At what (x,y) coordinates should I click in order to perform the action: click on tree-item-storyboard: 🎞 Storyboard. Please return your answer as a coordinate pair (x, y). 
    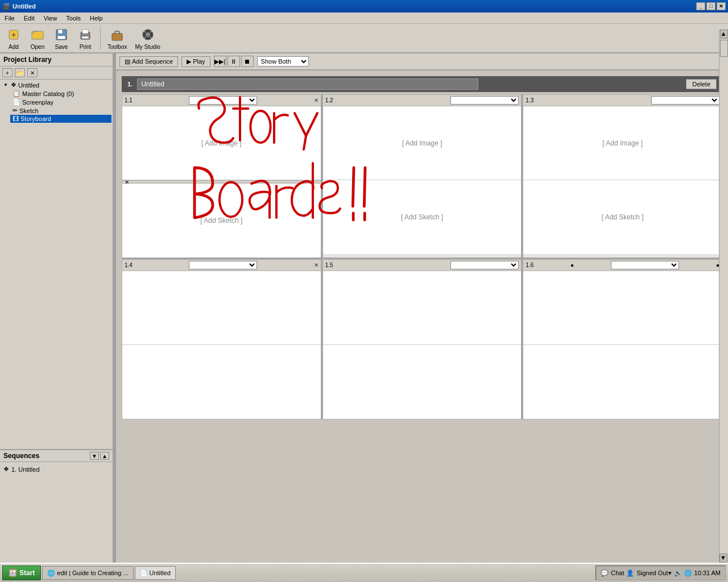
    Looking at the image, I should click on (61, 119).